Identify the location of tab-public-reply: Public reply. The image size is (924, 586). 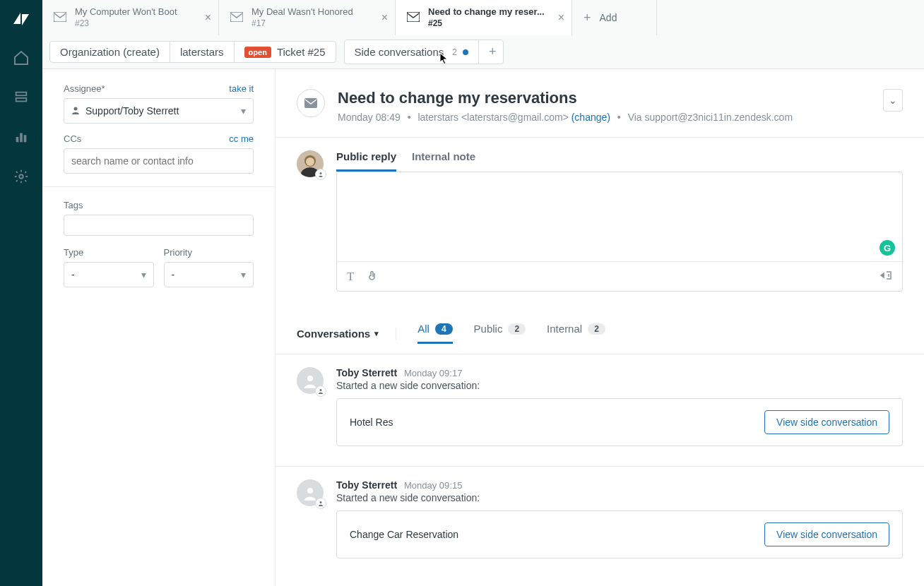
(366, 161).